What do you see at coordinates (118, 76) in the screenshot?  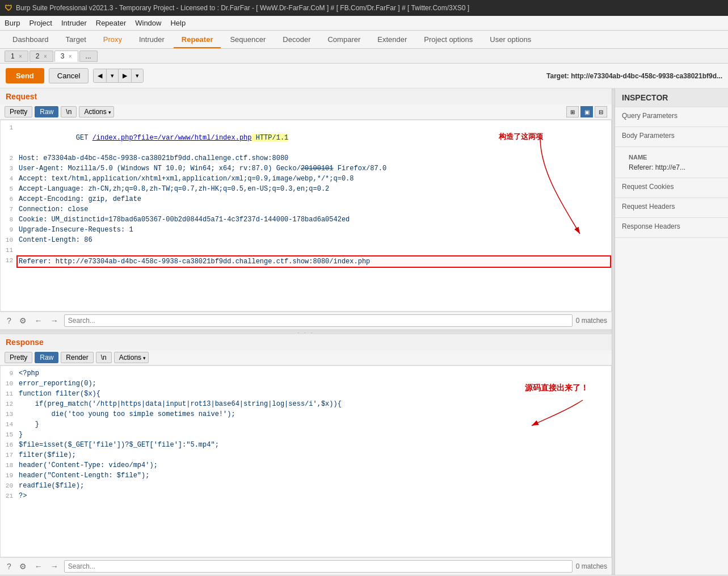 I see `nav-button-group: ◀ ▾ ▶ ▾` at bounding box center [118, 76].